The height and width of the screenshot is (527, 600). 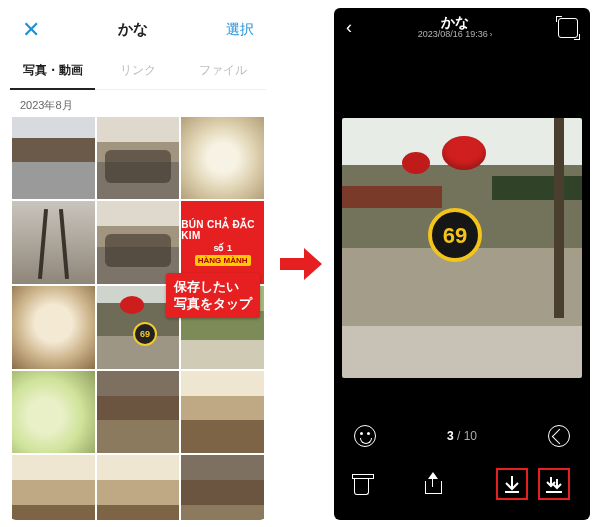 What do you see at coordinates (462, 28) in the screenshot?
I see `viewer-header: ‹ かな 2023/08/16 19:36›` at bounding box center [462, 28].